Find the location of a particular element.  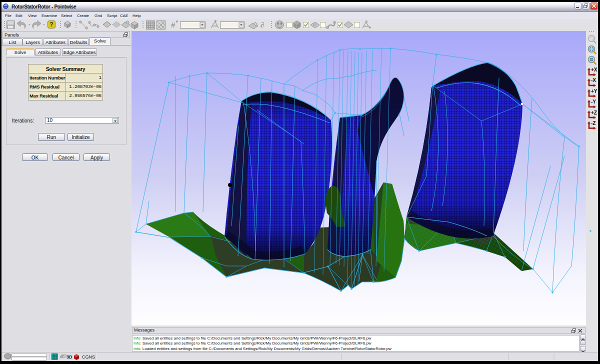

svg-text: +X is located at coordinates (594, 70).